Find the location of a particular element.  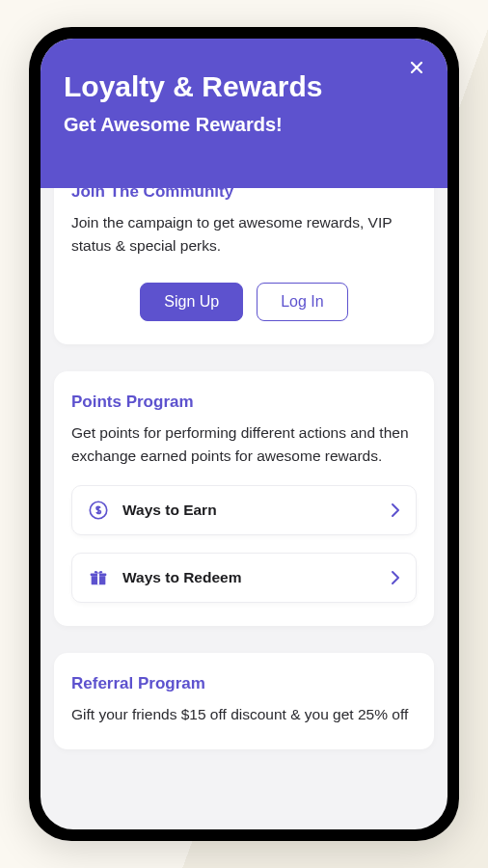

ways-to-redeem-row: Ways to Redeem is located at coordinates (244, 578).